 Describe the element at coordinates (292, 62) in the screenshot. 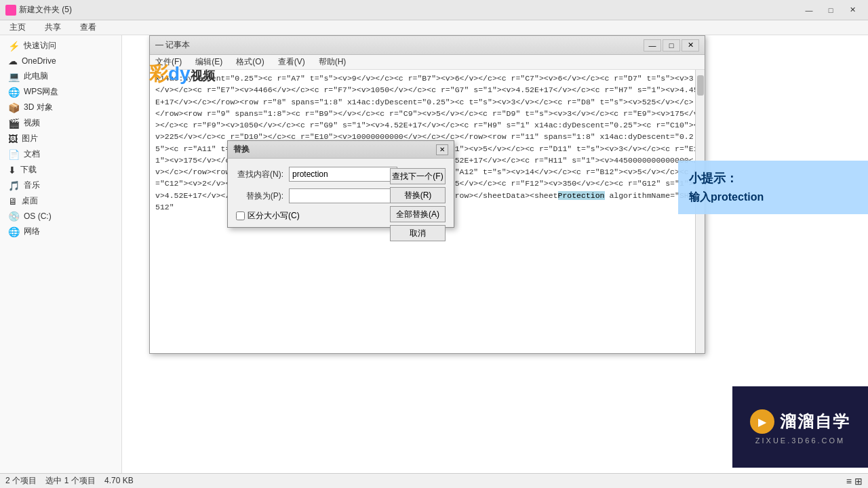

I see `menu-view: 查看(V)` at that location.